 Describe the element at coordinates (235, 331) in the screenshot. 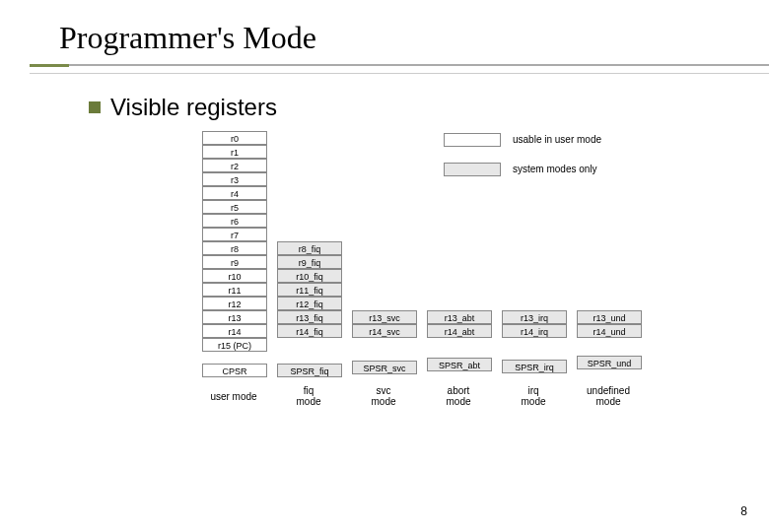

I see `reg-user-r14: r14` at that location.